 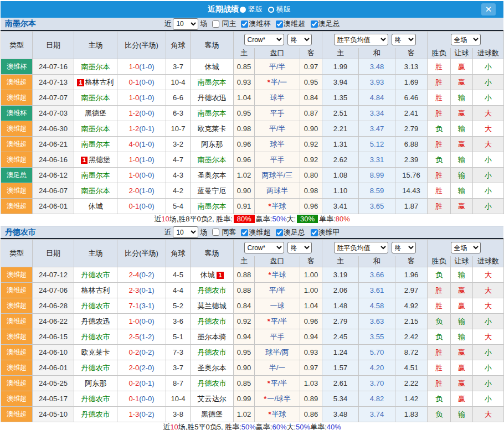 What do you see at coordinates (341, 306) in the screenshot?
I see `avg-odds-home: 1.48` at bounding box center [341, 306].